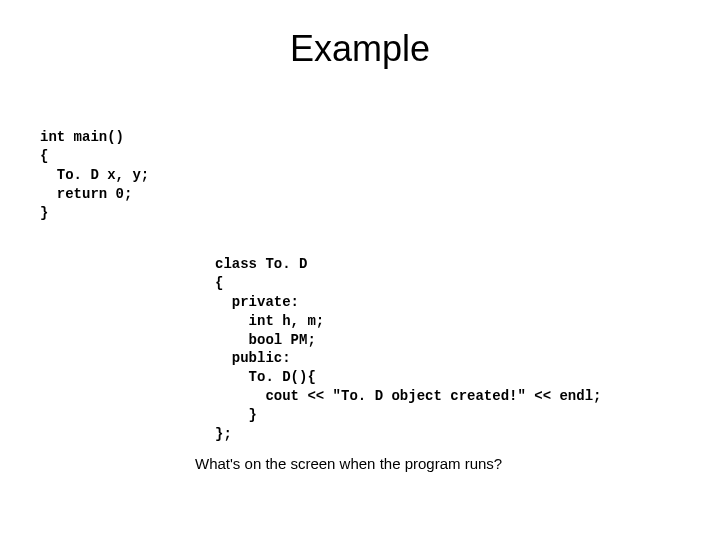 This screenshot has width=720, height=540. I want to click on page-title: Example, so click(360, 49).